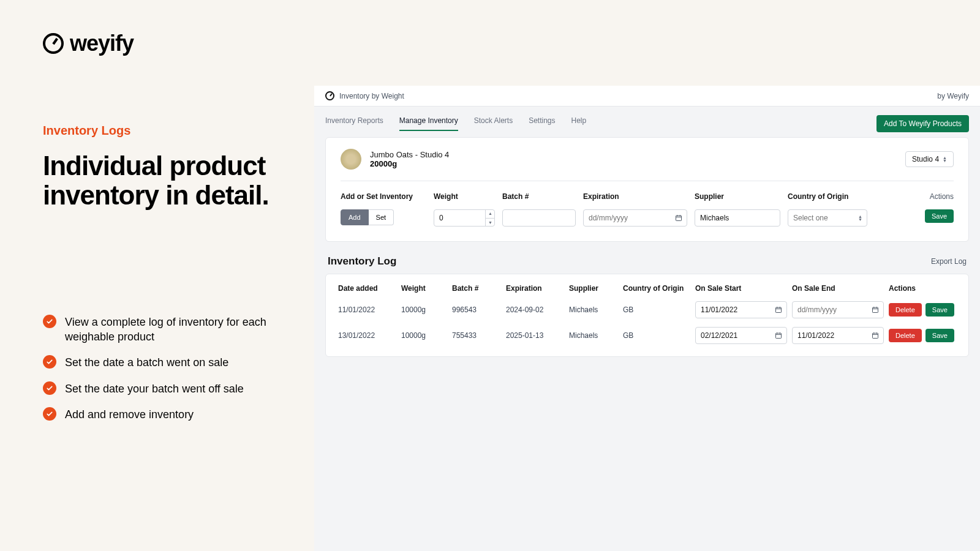 This screenshot has height=551, width=980. What do you see at coordinates (922, 288) in the screenshot?
I see `logcol-actions: Actions` at bounding box center [922, 288].